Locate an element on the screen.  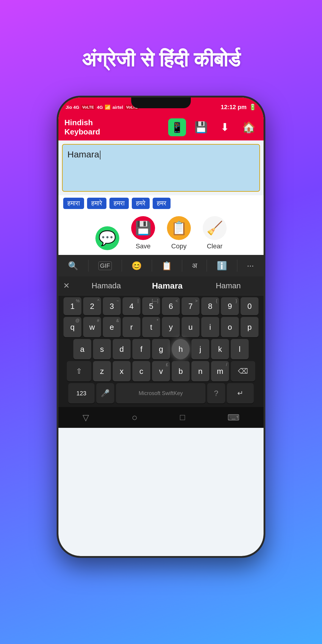
suggestion-1: हमारा is located at coordinates (74, 203).